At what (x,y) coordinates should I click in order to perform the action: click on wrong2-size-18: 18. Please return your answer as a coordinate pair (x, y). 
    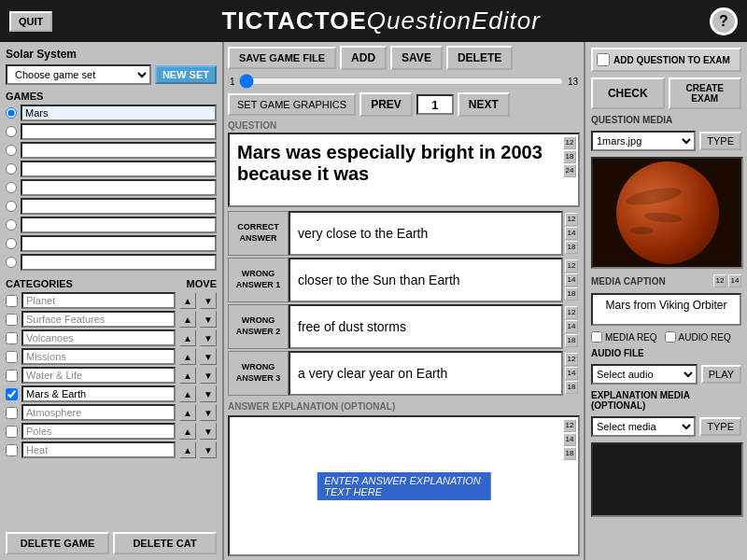
    Looking at the image, I should click on (571, 341).